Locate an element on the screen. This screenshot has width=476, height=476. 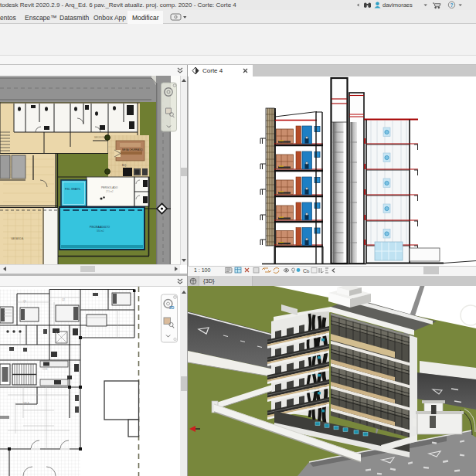
svg-text: davimoraes is located at coordinates (397, 5).